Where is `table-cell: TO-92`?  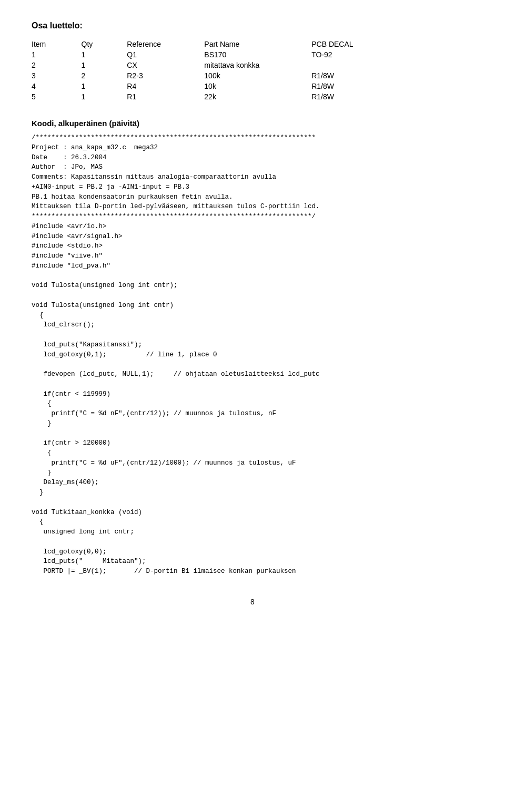
table-cell: TO-92 is located at coordinates (356, 55).